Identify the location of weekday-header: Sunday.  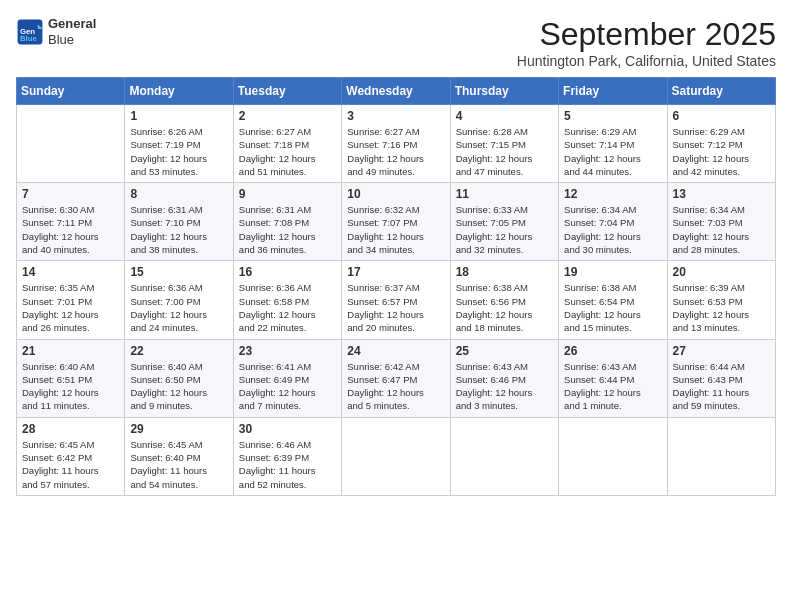
(71, 92).